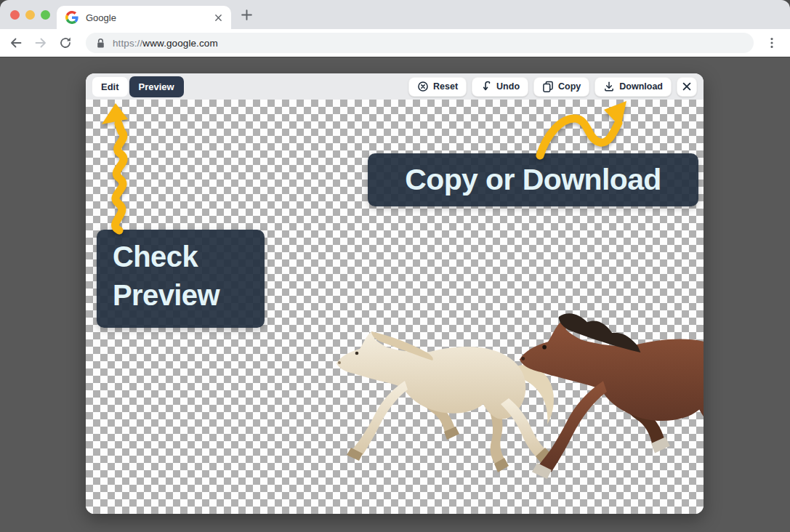 The height and width of the screenshot is (532, 790). Describe the element at coordinates (508, 86) in the screenshot. I see `undo-label: Undo` at that location.